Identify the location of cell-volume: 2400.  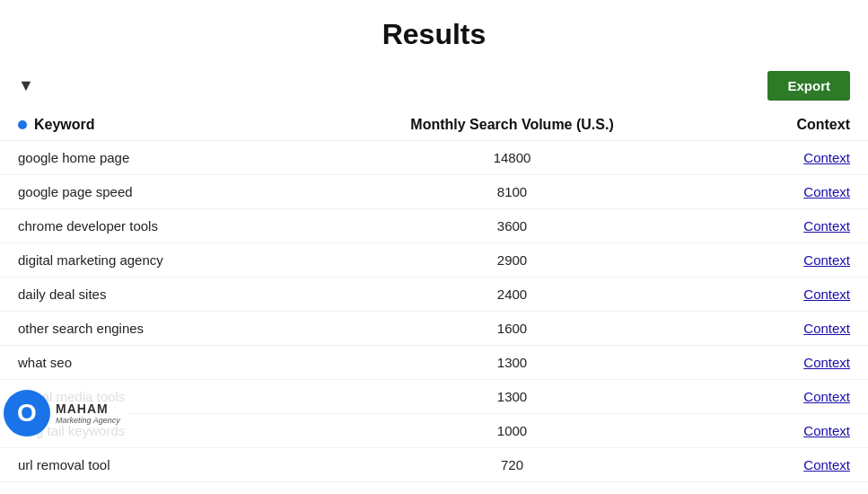
(513, 295).